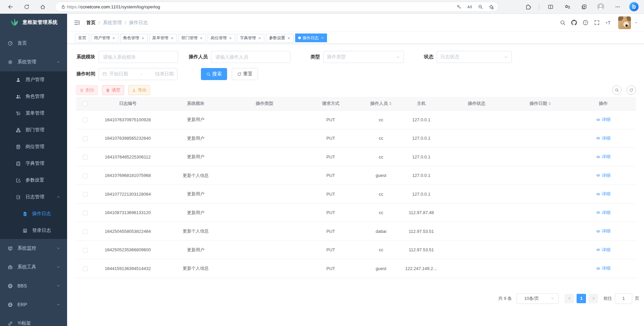 The width and height of the screenshot is (644, 326). I want to click on select-all-checkbox, so click(85, 104).